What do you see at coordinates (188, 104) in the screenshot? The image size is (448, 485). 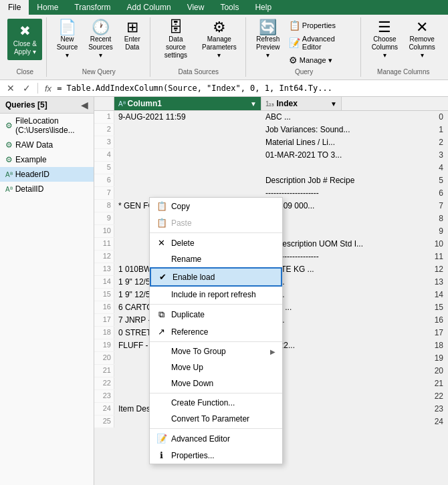 I see `col-header-column1: Aᴮ Column1 ▼` at bounding box center [188, 104].